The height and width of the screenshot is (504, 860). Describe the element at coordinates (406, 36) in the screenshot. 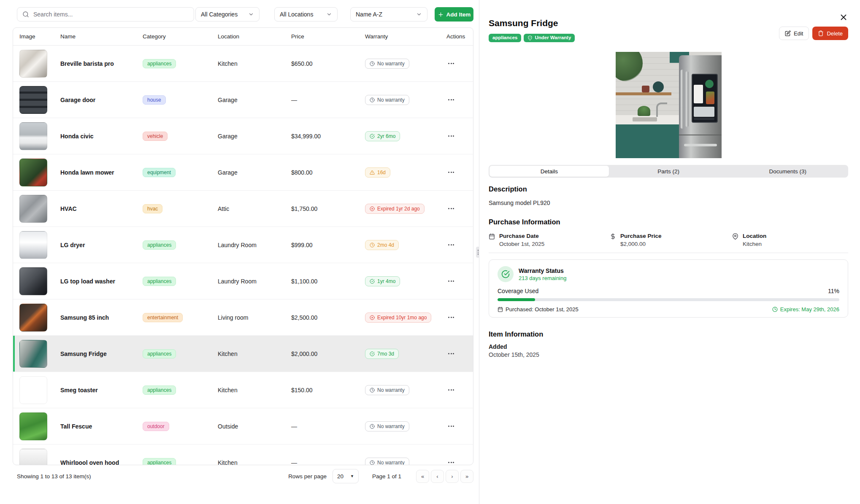

I see `column-header-warranty: Warranty` at that location.